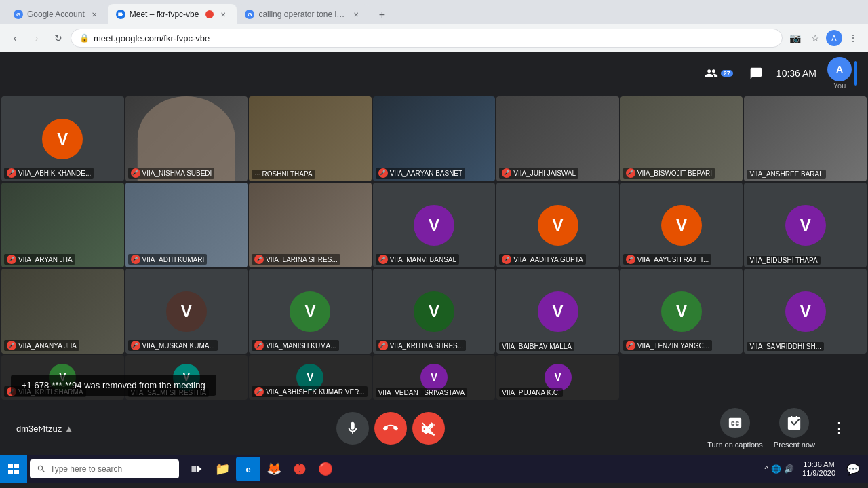 The image size is (868, 488). What do you see at coordinates (58, 38) in the screenshot?
I see `reload-button: ↻` at bounding box center [58, 38].